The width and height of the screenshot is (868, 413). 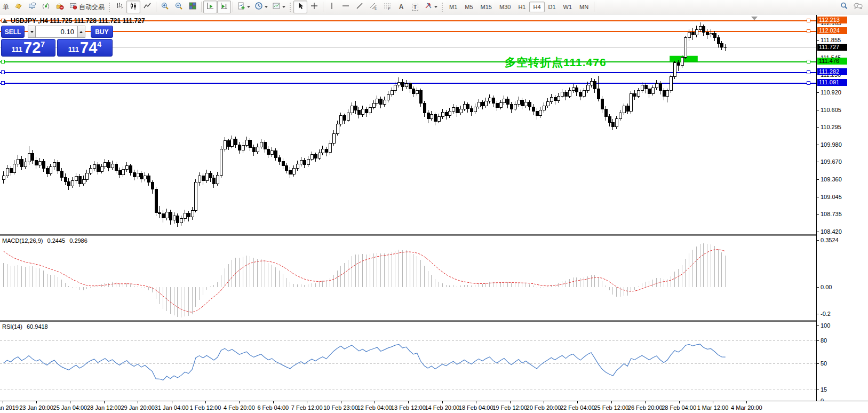 What do you see at coordinates (102, 32) in the screenshot?
I see `buy-button: BUY` at bounding box center [102, 32].